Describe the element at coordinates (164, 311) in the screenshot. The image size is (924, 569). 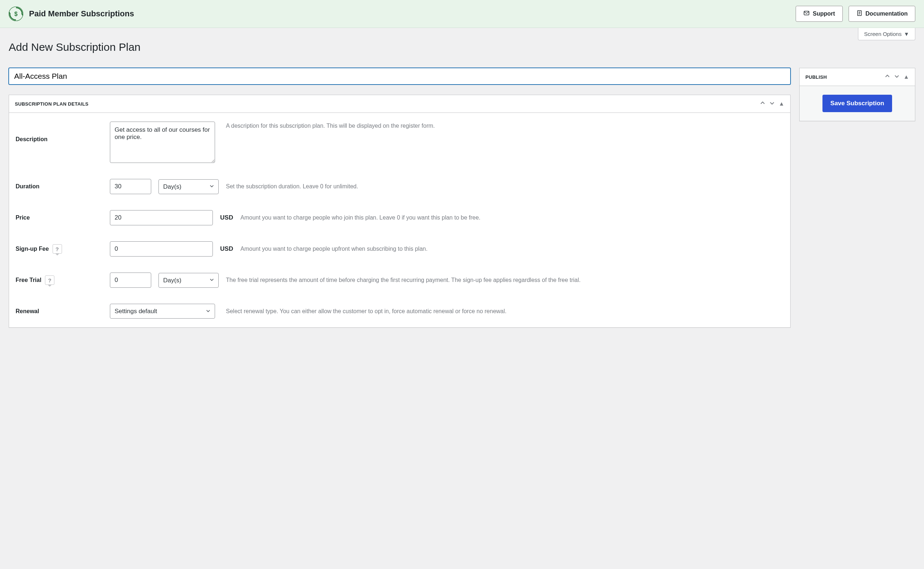
I see `renewal-control: Settings default` at that location.